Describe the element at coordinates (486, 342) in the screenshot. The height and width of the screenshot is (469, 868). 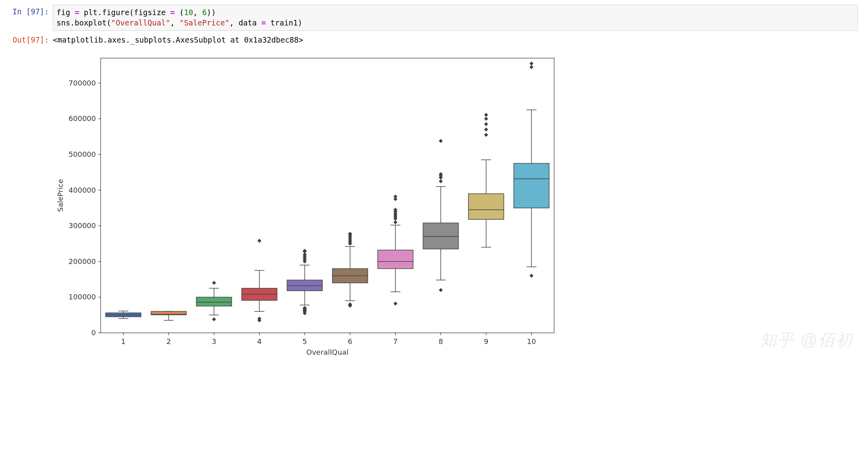
I see `xtick-label: 9` at that location.